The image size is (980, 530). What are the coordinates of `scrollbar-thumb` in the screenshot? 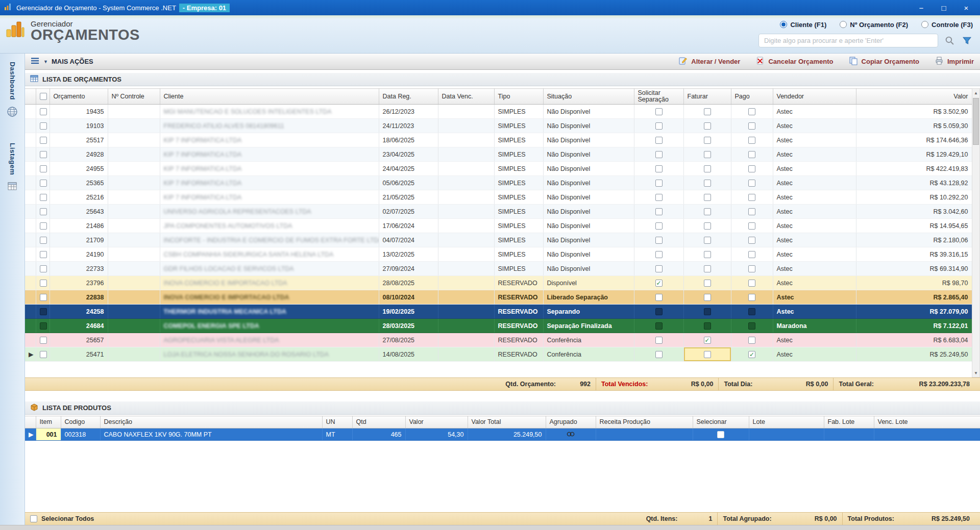 It's located at (976, 121).